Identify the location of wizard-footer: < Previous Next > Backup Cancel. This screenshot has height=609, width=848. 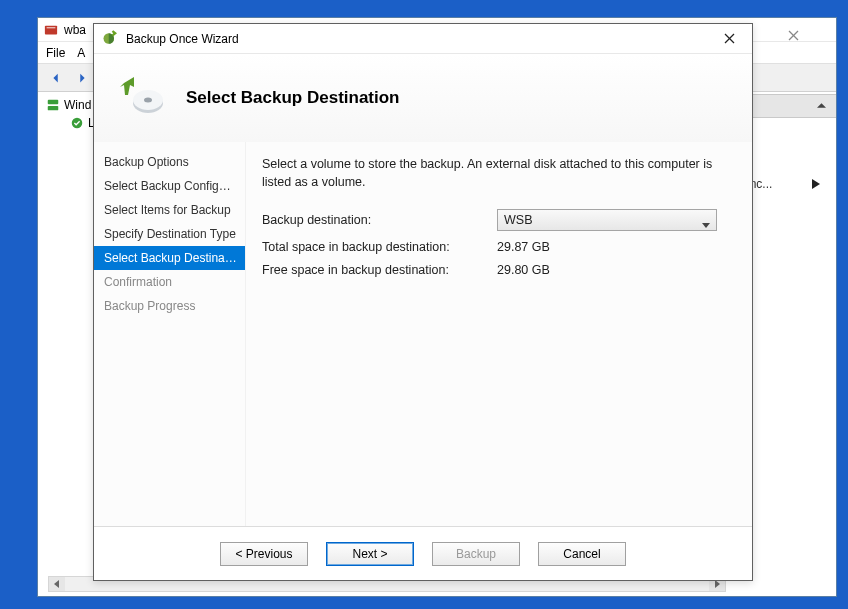
(423, 553).